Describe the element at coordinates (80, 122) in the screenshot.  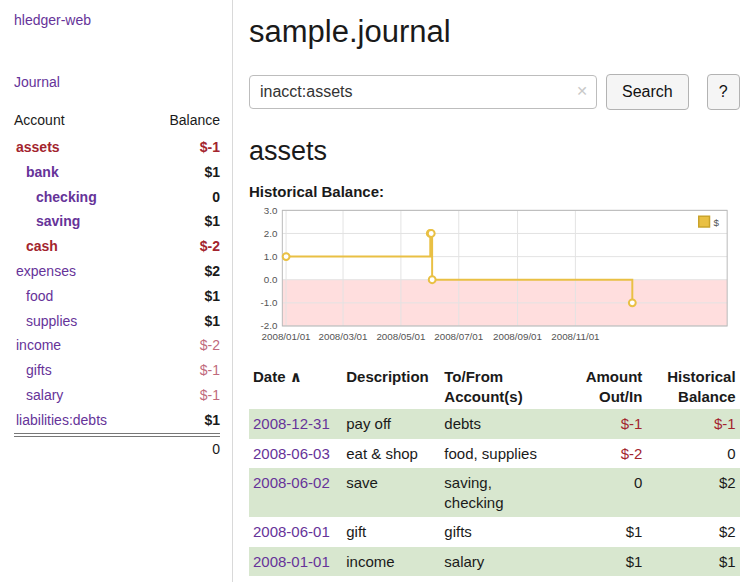
I see `accounts-header-account: Account` at that location.